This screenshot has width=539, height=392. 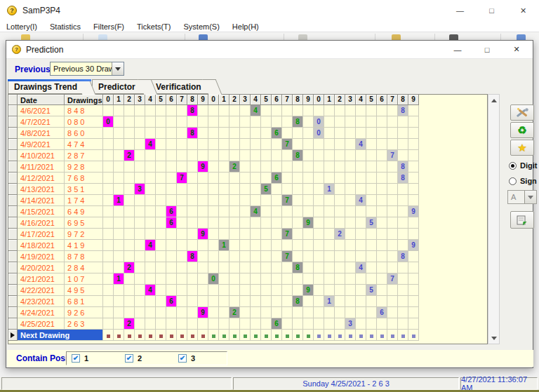 I want to click on maximize-icon: □, so click(x=491, y=11).